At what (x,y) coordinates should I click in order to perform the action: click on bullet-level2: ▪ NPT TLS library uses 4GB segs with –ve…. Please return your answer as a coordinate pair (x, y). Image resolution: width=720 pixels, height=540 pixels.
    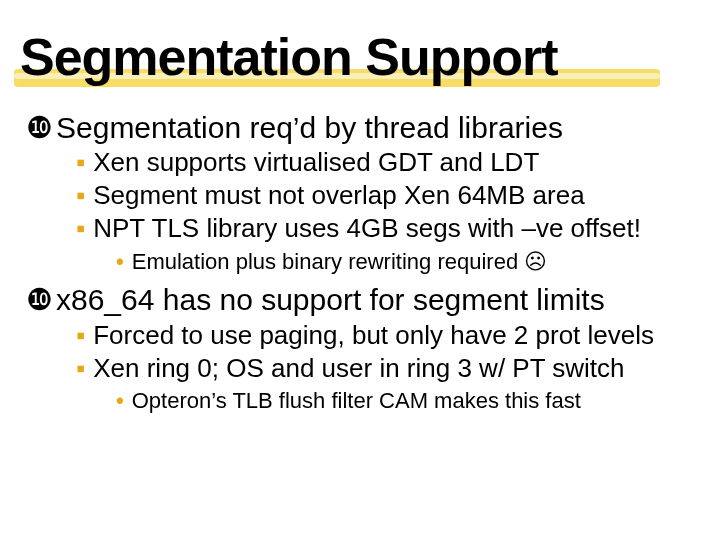
    Looking at the image, I should click on (388, 228).